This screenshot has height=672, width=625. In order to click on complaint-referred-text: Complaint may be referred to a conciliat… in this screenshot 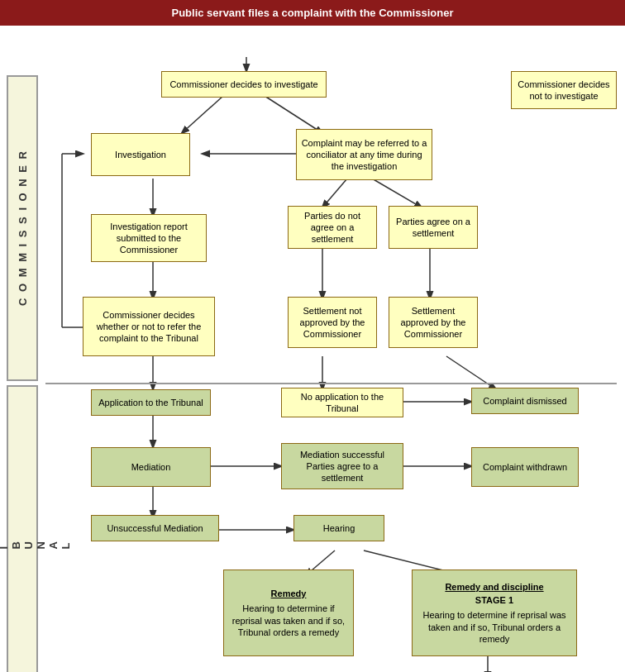, I will do `click(364, 155)`.